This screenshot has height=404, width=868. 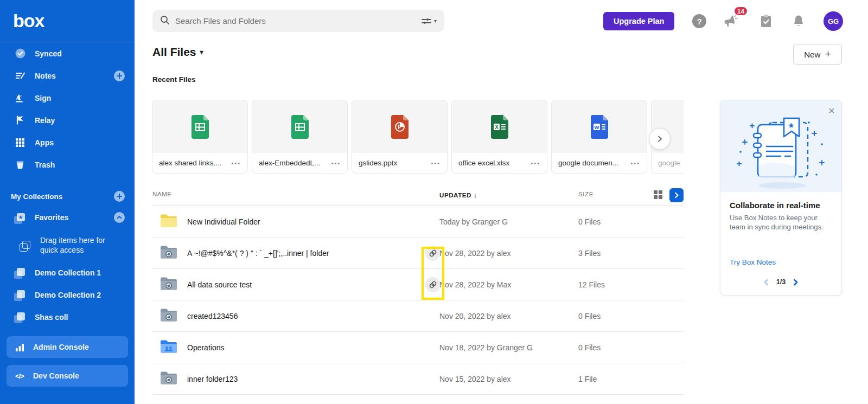 I want to click on column-header-size: SIZE, so click(x=586, y=194).